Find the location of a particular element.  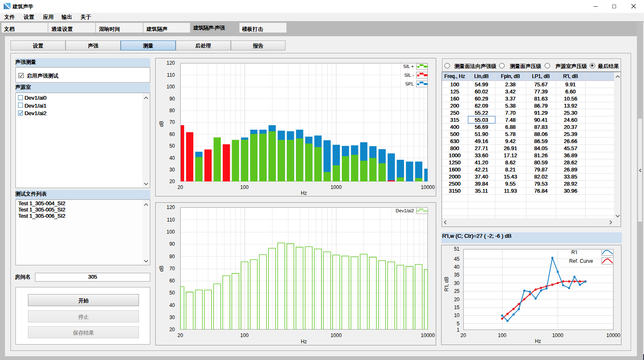

svg-text: R'I is located at coordinates (574, 252).